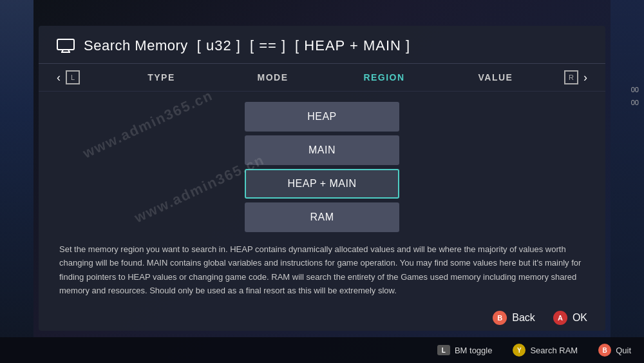  What do you see at coordinates (444, 350) in the screenshot?
I see `l-button-icon: L` at bounding box center [444, 350].